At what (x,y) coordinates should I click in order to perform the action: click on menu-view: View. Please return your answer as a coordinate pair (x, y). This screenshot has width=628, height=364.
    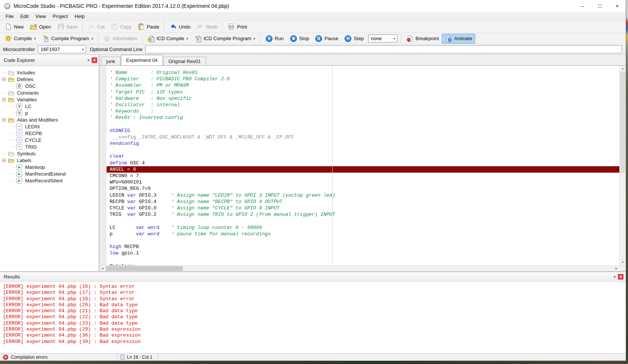
    Looking at the image, I should click on (41, 17).